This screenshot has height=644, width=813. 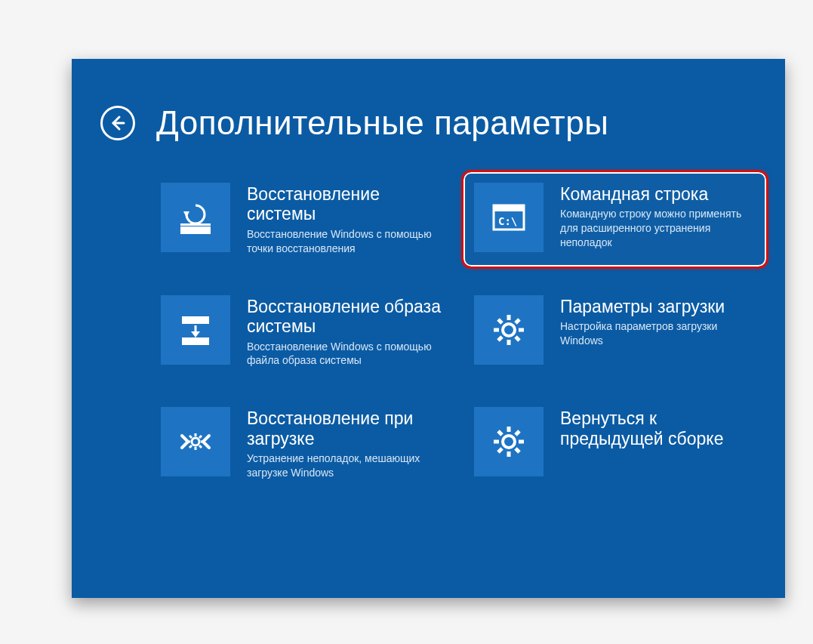 I want to click on page-title: Дополнительные параметры, so click(x=382, y=123).